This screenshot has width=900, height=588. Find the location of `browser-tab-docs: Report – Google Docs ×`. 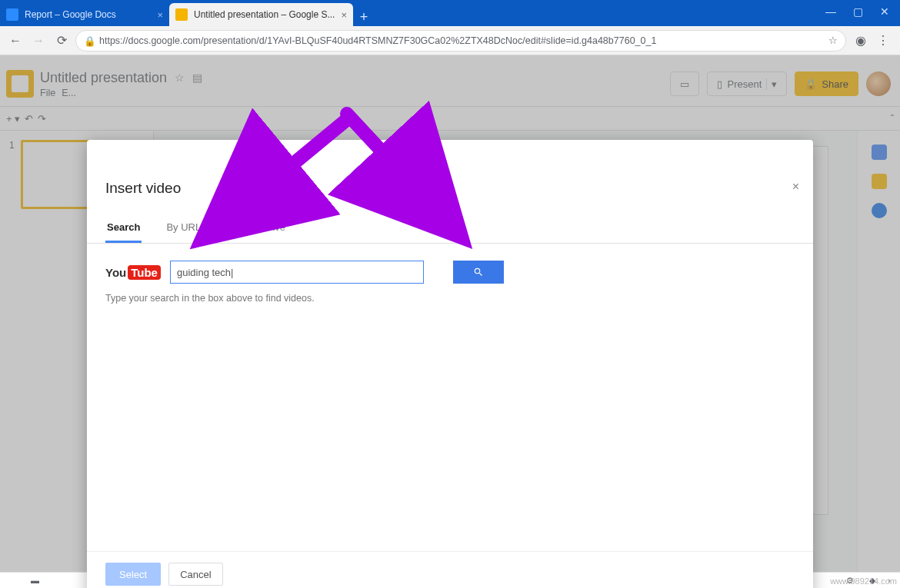

browser-tab-docs: Report – Google Docs × is located at coordinates (85, 15).